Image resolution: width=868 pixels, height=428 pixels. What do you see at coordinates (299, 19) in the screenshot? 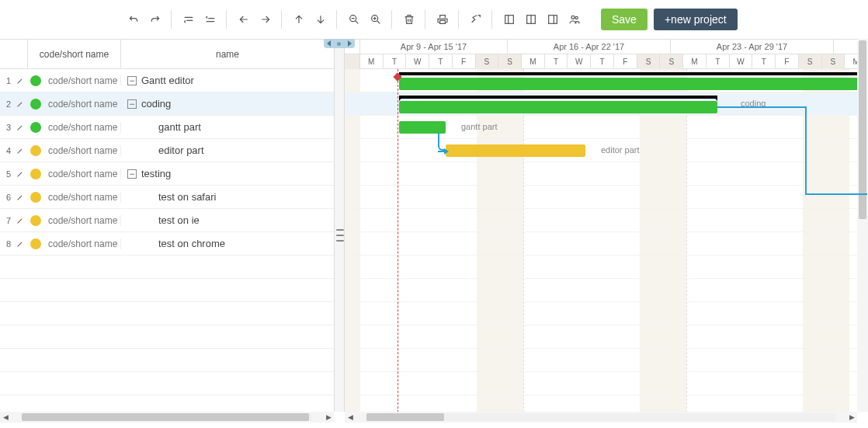
I see `move-up-button` at bounding box center [299, 19].